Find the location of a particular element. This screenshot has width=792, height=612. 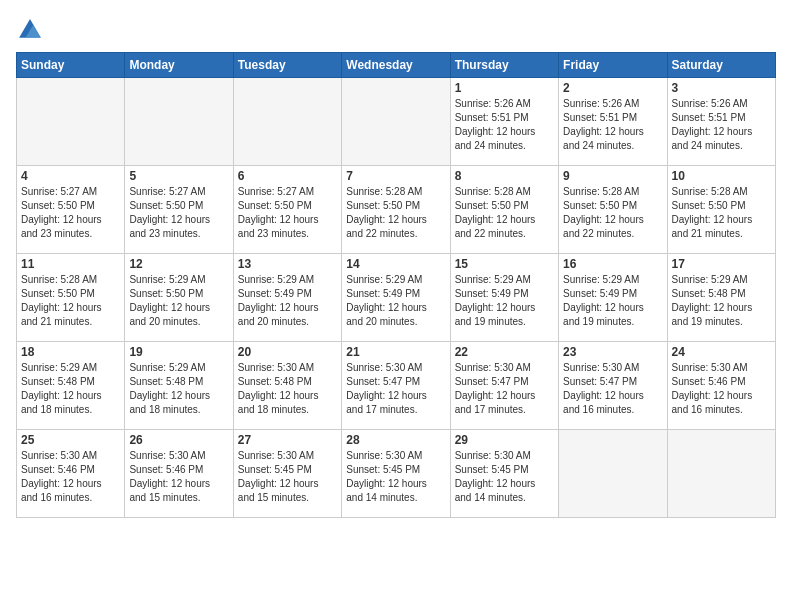

calendar-week-row: 11Sunrise: 5:28 AM Sunset: 5:50 PM Dayli… is located at coordinates (396, 298).